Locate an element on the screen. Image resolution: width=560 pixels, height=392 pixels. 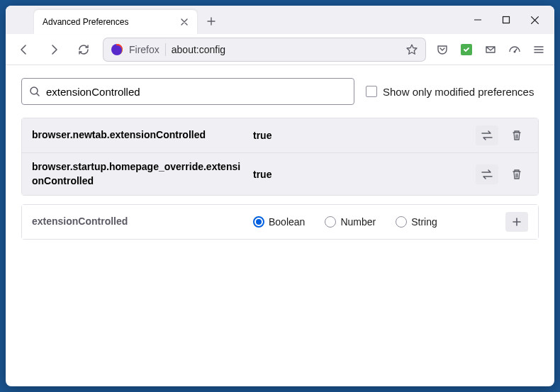
extension-icon is located at coordinates (466, 50).